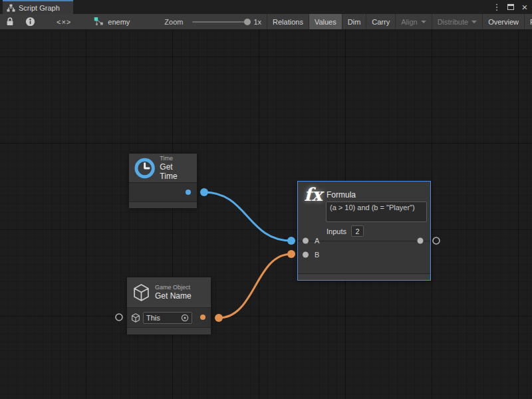 The width and height of the screenshot is (532, 399). What do you see at coordinates (497, 7) in the screenshot?
I see `menu-icon: ⋮` at bounding box center [497, 7].